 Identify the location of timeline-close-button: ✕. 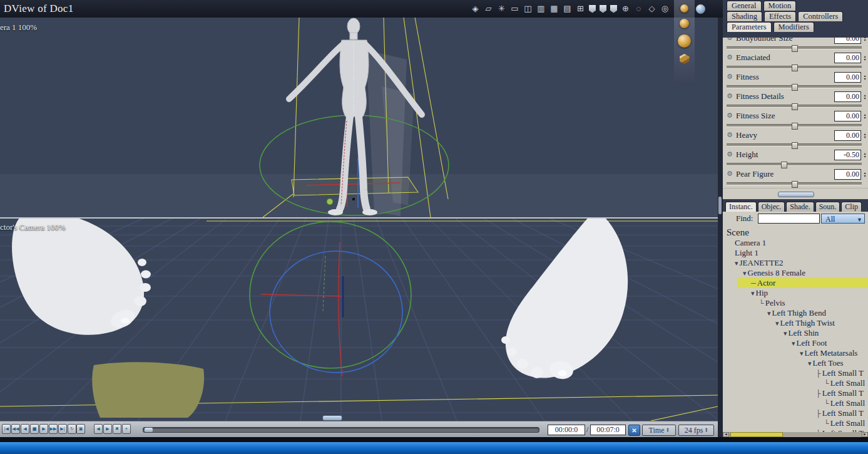
(635, 430).